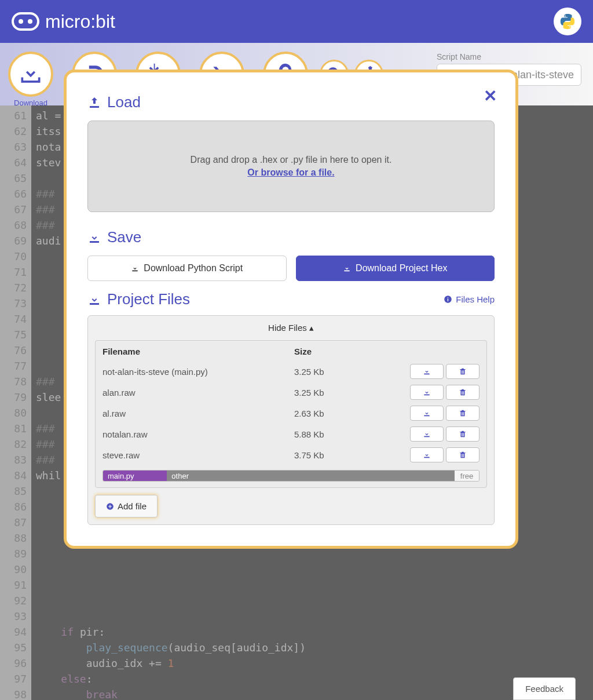  Describe the element at coordinates (291, 102) in the screenshot. I see `load-section-title: Load` at that location.